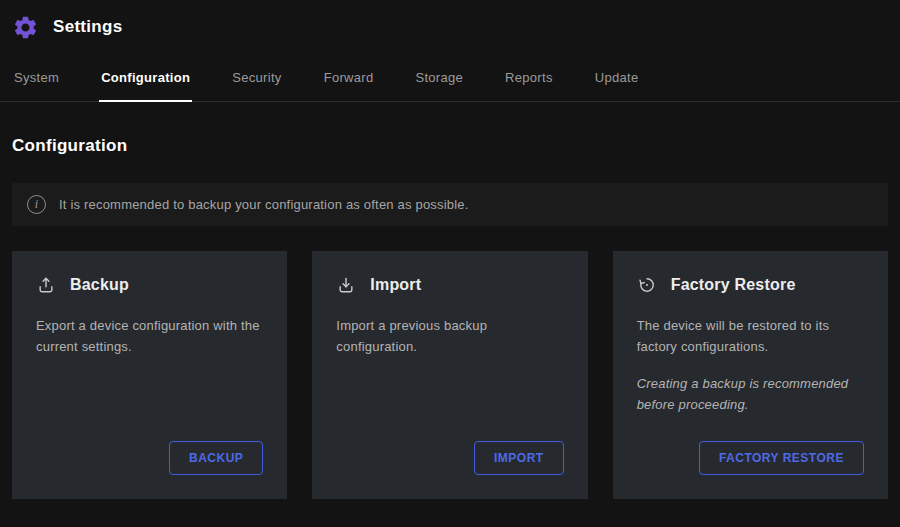 The width and height of the screenshot is (900, 527). I want to click on backup-card-title: Backup, so click(100, 285).